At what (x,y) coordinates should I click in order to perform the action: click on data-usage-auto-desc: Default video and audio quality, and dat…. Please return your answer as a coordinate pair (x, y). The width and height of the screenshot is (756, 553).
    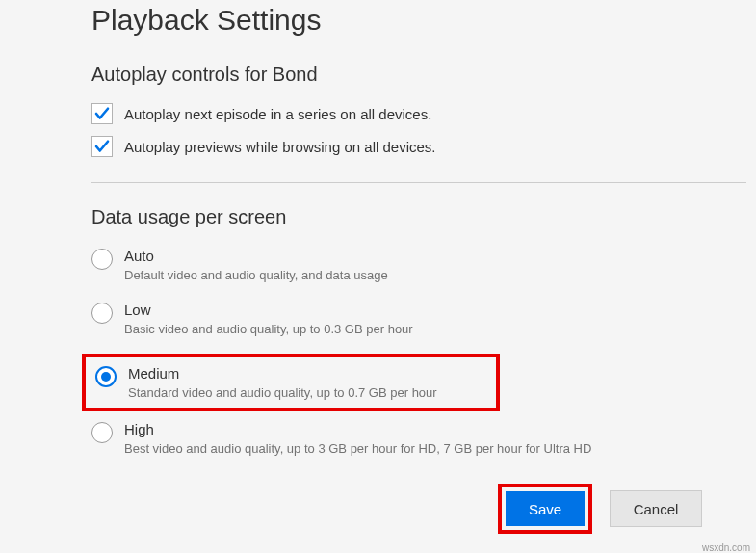
    Looking at the image, I should click on (256, 276).